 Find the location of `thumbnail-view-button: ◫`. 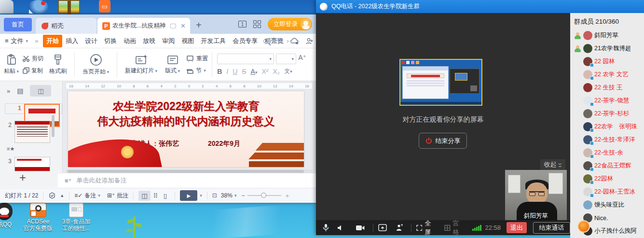

thumbnail-view-button: ◫ is located at coordinates (41, 91).